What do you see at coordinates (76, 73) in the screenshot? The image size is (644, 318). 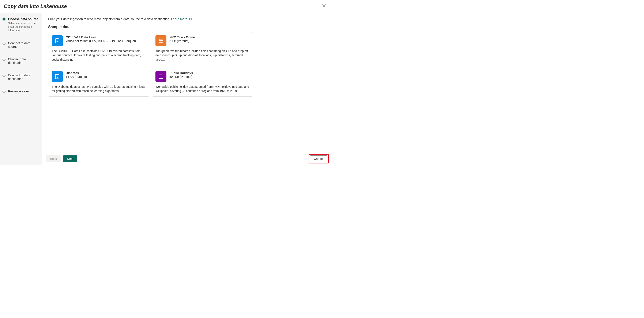 I see `card-title: Diabetes` at bounding box center [76, 73].